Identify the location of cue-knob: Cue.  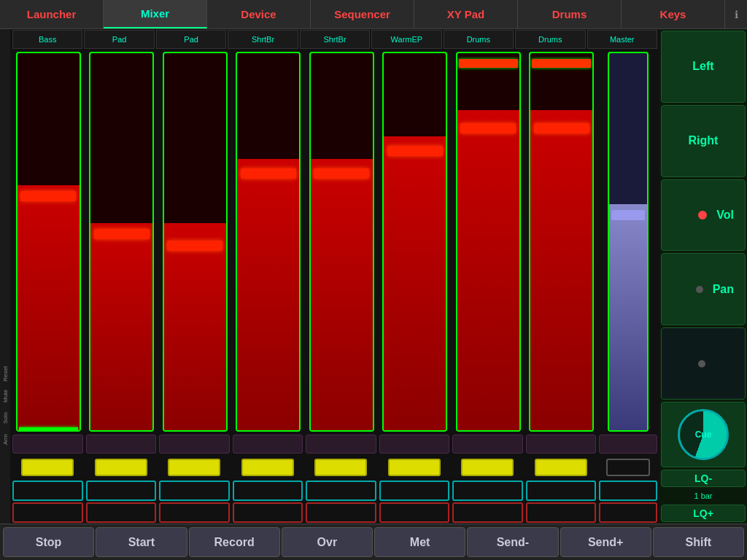
(703, 435).